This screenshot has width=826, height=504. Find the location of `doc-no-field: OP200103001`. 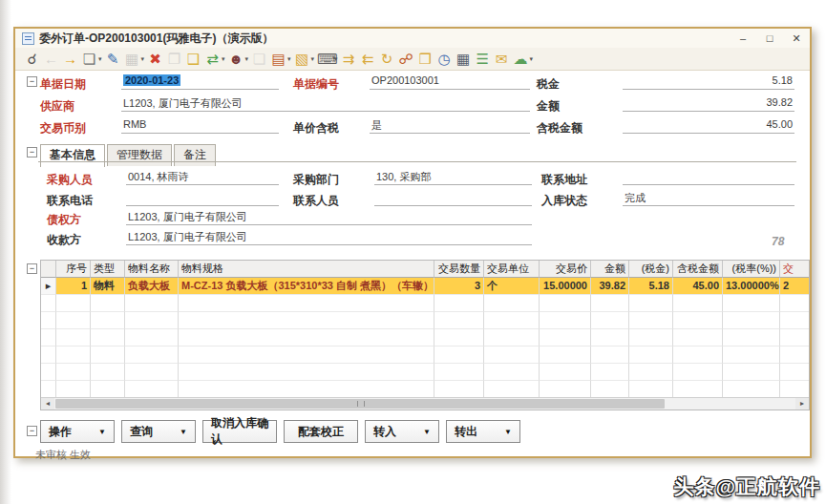

doc-no-field: OP200103001 is located at coordinates (450, 82).